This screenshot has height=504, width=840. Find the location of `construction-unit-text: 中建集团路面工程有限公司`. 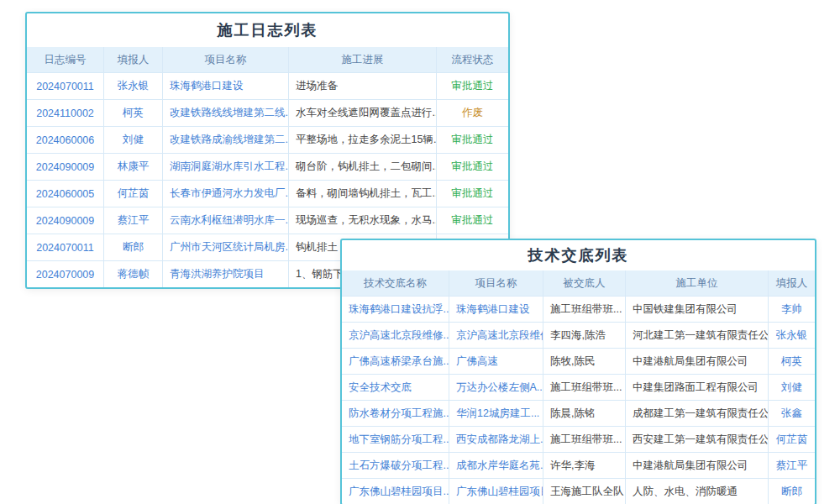

construction-unit-text: 中建集团路面工程有限公司 is located at coordinates (697, 387).